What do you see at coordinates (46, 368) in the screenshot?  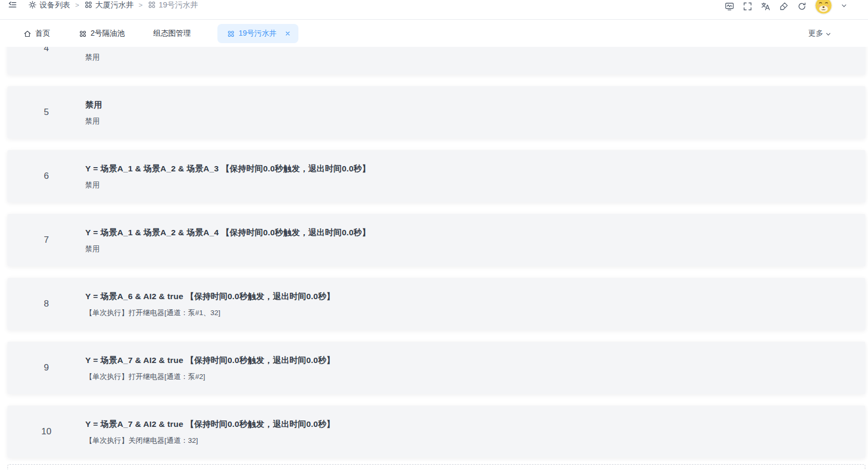 I see `rule-number: 9` at bounding box center [46, 368].